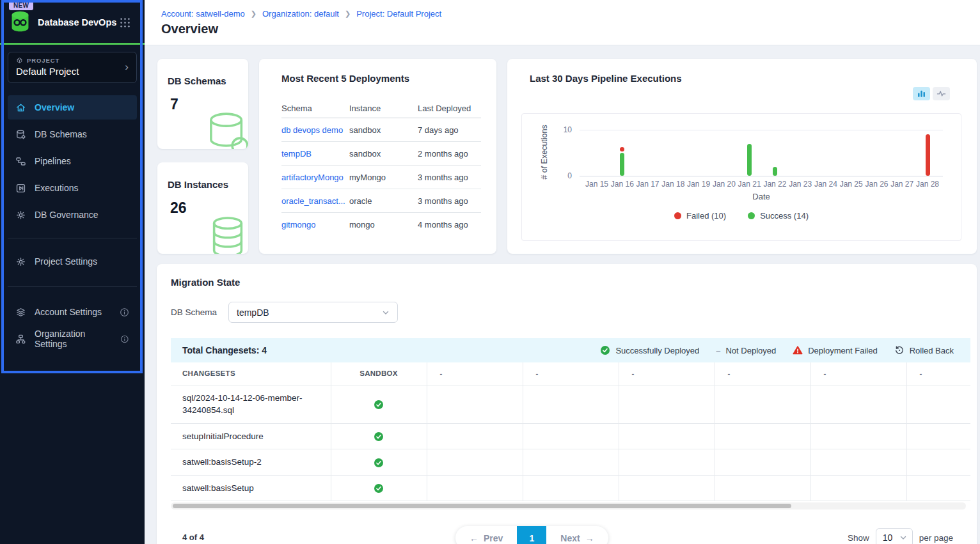  What do you see at coordinates (72, 272) in the screenshot?
I see `sidebar: NEW Database DevOps` at bounding box center [72, 272].